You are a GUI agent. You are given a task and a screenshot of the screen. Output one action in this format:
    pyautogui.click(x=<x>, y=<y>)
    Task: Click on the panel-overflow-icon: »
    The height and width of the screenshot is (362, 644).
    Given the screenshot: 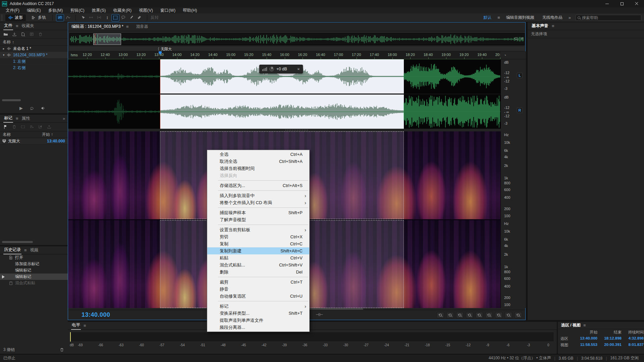 What is the action you would take?
    pyautogui.click(x=64, y=119)
    